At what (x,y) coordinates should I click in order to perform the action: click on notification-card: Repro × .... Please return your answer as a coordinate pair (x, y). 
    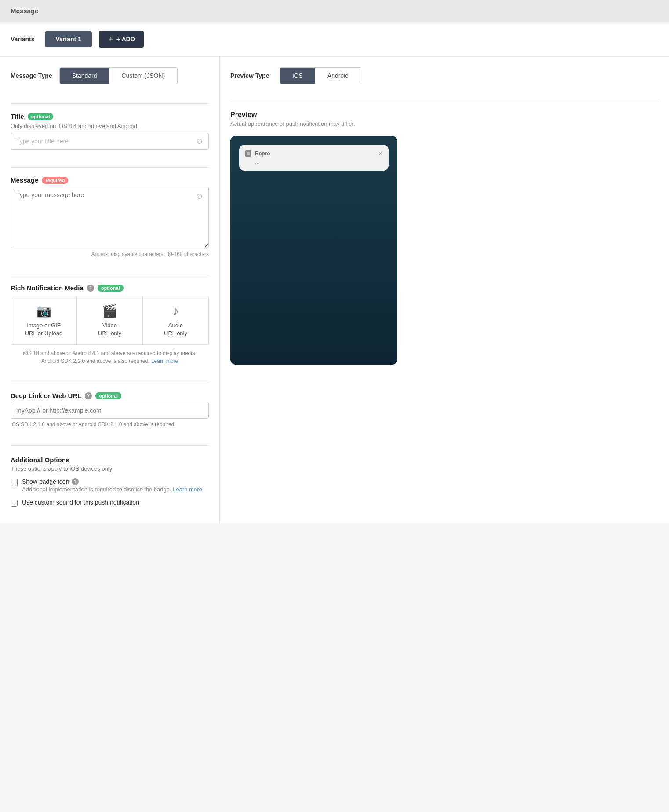
    Looking at the image, I should click on (314, 157).